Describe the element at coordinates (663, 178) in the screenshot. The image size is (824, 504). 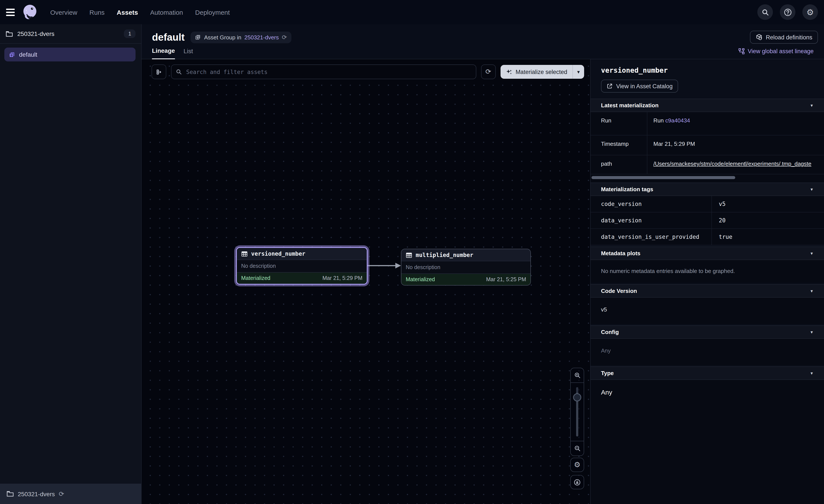
I see `horizontal-scrollbar-thumb` at that location.